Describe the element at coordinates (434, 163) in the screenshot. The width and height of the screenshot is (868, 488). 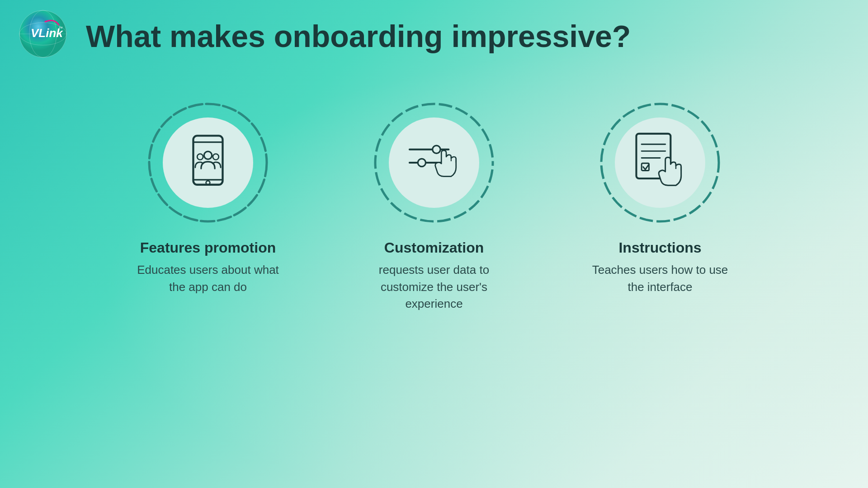
I see `sliders-hand-icon` at that location.